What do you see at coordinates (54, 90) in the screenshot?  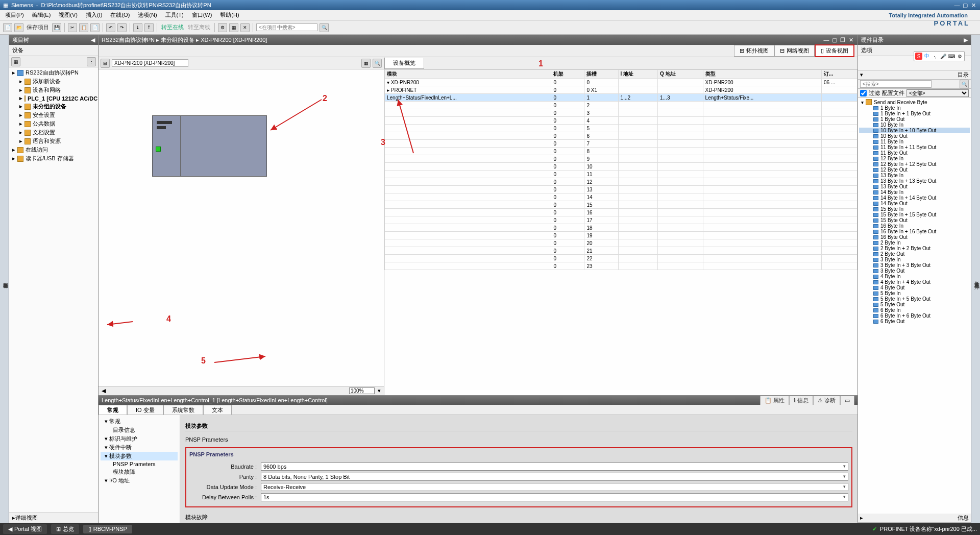 I see `tree-item: ▸设备和网络` at bounding box center [54, 90].